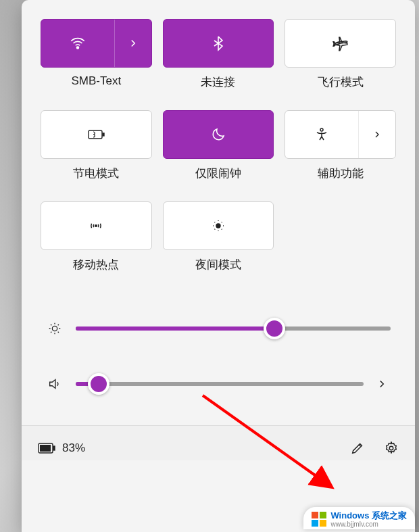 The image size is (419, 532). Describe the element at coordinates (391, 448) in the screenshot. I see `settings-button` at that location.